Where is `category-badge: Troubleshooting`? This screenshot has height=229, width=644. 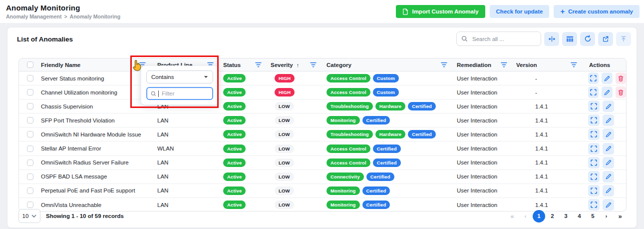
category-badge: Troubleshooting is located at coordinates (349, 106).